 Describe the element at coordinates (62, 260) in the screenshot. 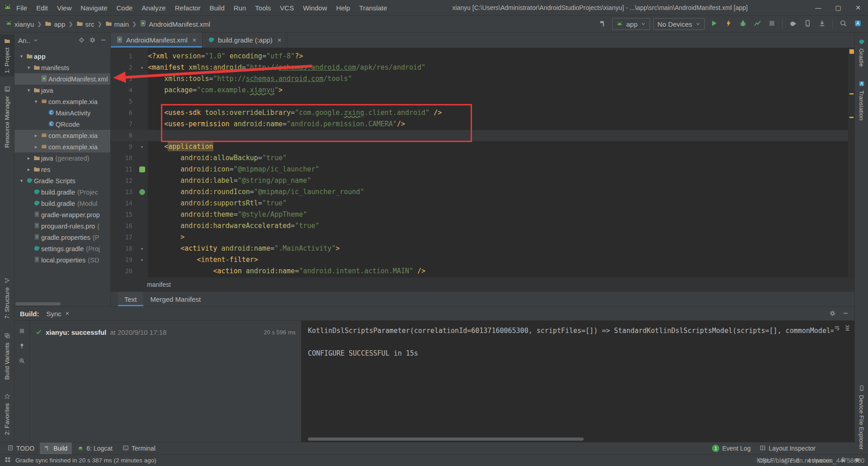

I see `tree-item-local-properties: local.properties(SD` at that location.